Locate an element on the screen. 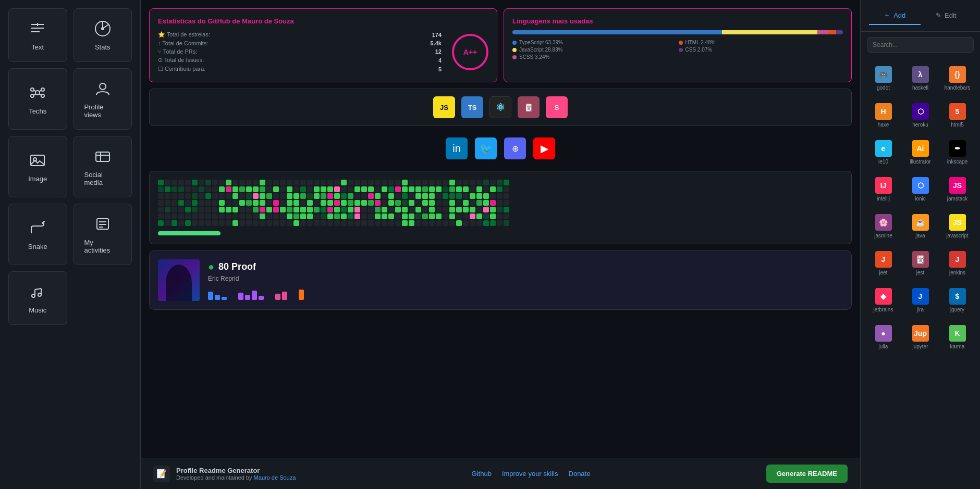 The width and height of the screenshot is (980, 489). icon-jamstack: JSjamstack is located at coordinates (957, 190).